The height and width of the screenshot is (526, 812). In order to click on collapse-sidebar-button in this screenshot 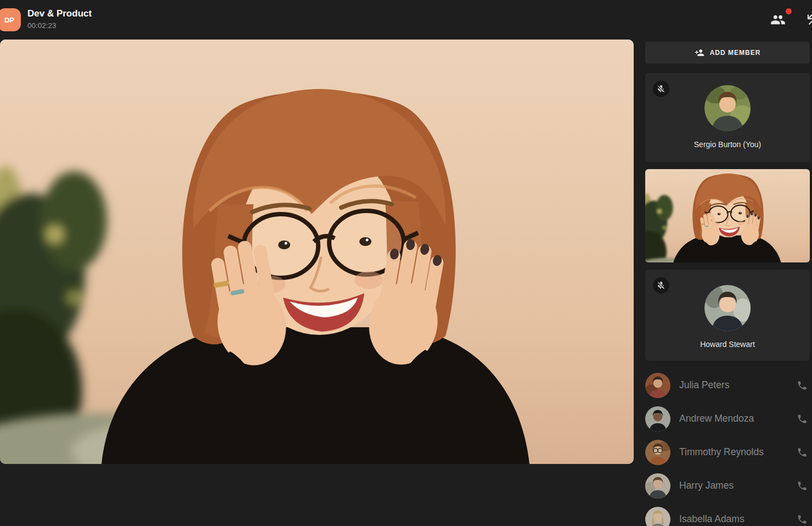, I will do `click(807, 19)`.